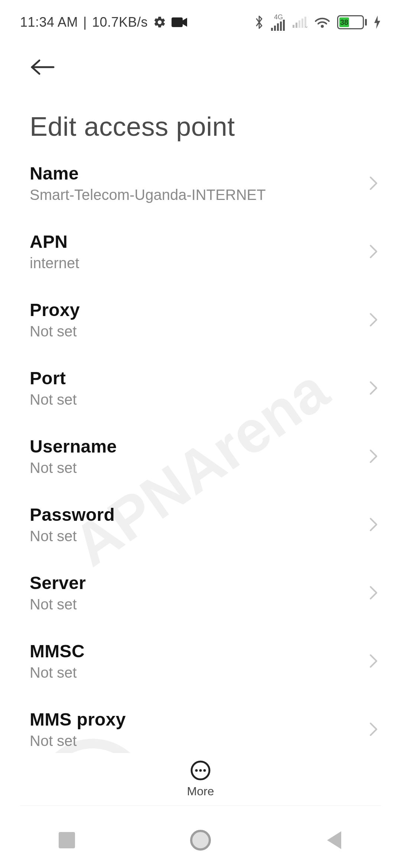 This screenshot has height=868, width=401. I want to click on signal-1-icon: 4G, so click(278, 22).